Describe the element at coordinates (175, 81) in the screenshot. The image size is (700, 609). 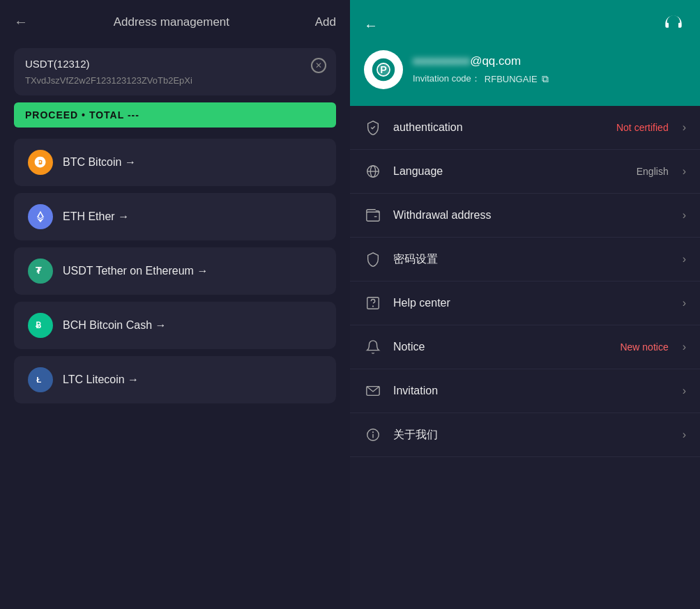
I see `input-address: TXvdJszVfZ2w2F123123123ZVoTb2EpXi` at that location.